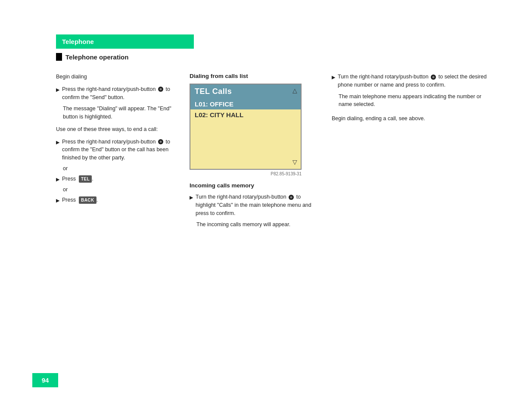  What do you see at coordinates (333, 78) in the screenshot?
I see `arrow-icon-right-1: ▶` at bounding box center [333, 78].